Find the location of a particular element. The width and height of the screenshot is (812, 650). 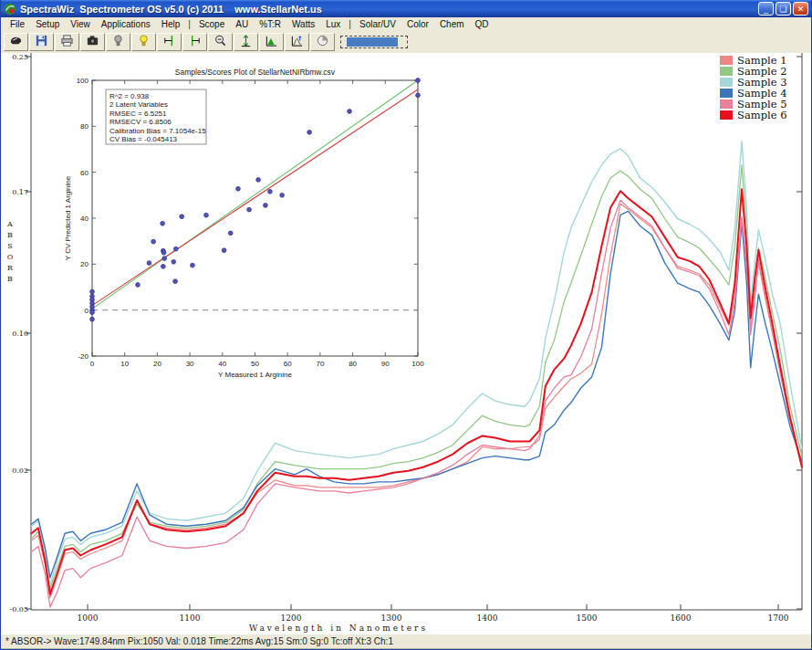

timer-icon is located at coordinates (323, 42).